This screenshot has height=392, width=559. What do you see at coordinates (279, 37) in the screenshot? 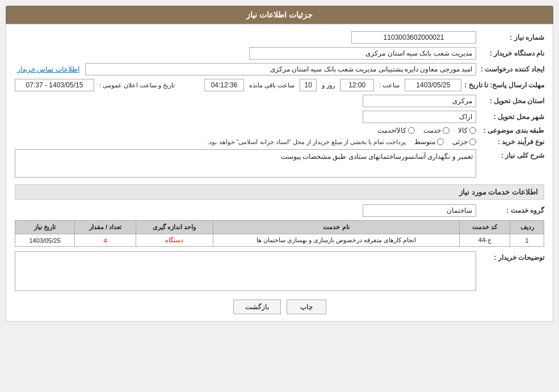
I see `shomareNiaz-row: شماره نیاز : 1103003602000021` at bounding box center [279, 37].